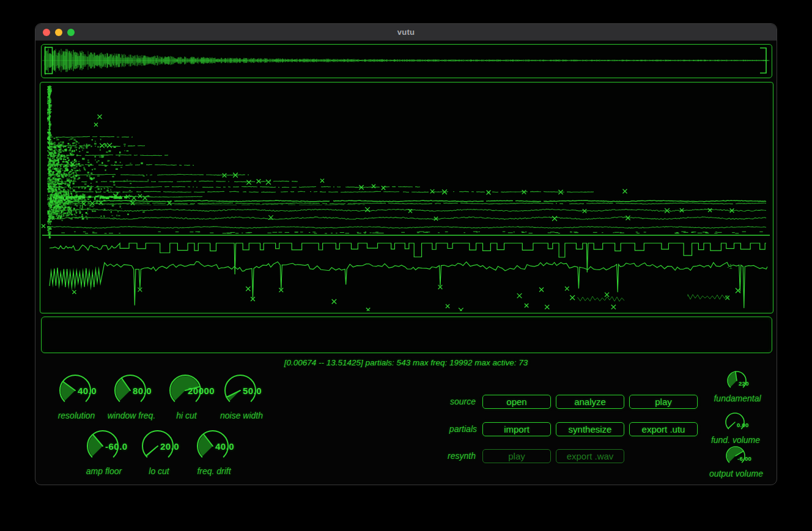 This screenshot has height=531, width=812. I want to click on knob-freq-drift: 40.0 freq. drift, so click(214, 447).